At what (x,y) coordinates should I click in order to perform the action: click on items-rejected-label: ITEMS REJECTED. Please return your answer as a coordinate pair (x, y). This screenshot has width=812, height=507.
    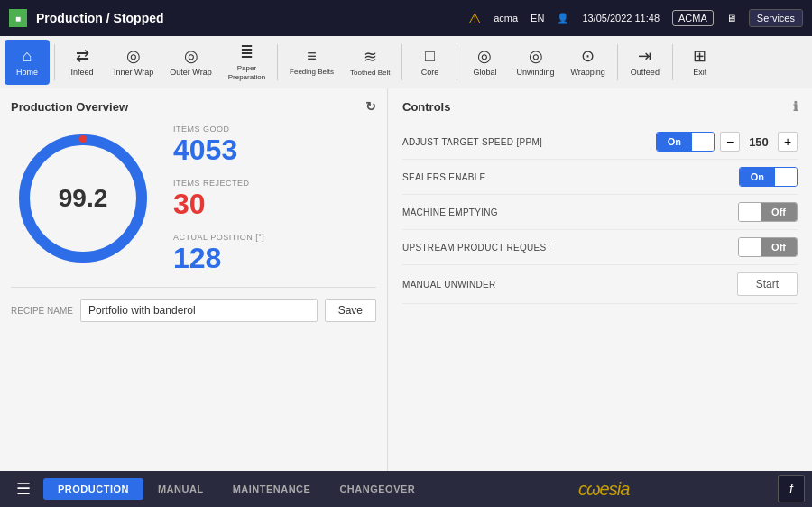
    Looking at the image, I should click on (218, 183).